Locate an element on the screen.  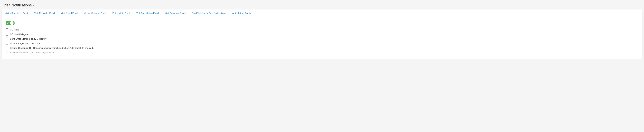
checkmark-icon: ✓ is located at coordinates (8, 23).